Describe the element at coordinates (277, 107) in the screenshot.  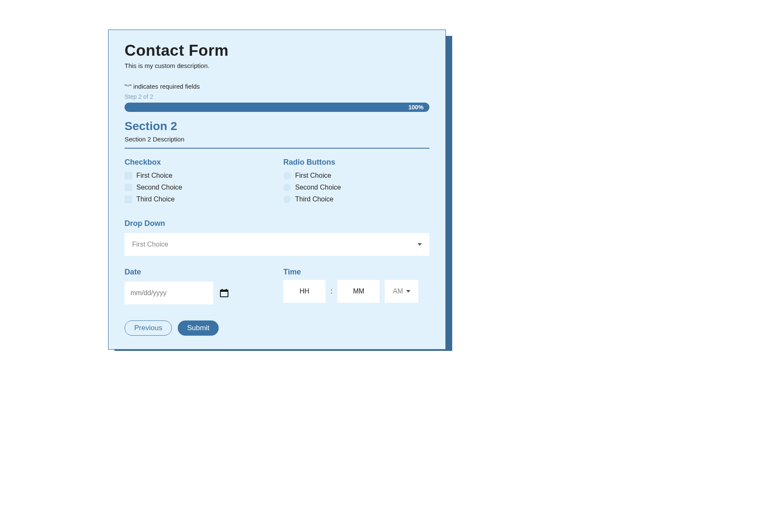
I see `progress-bar: 100%` at that location.